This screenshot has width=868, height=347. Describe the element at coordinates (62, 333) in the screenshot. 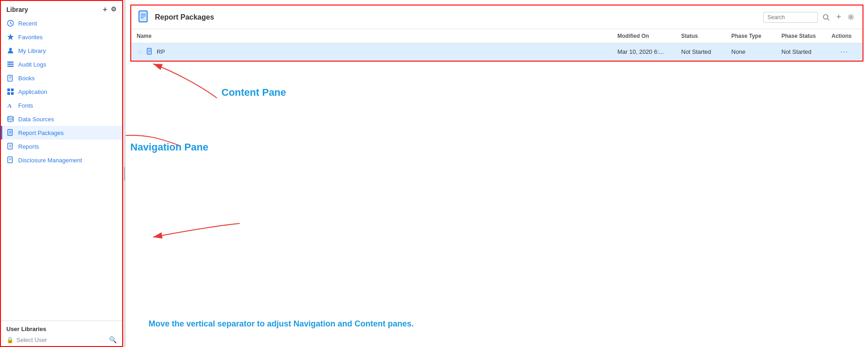

I see `user-libraries-section: User Libraries 🔒 Select User 🔍` at that location.